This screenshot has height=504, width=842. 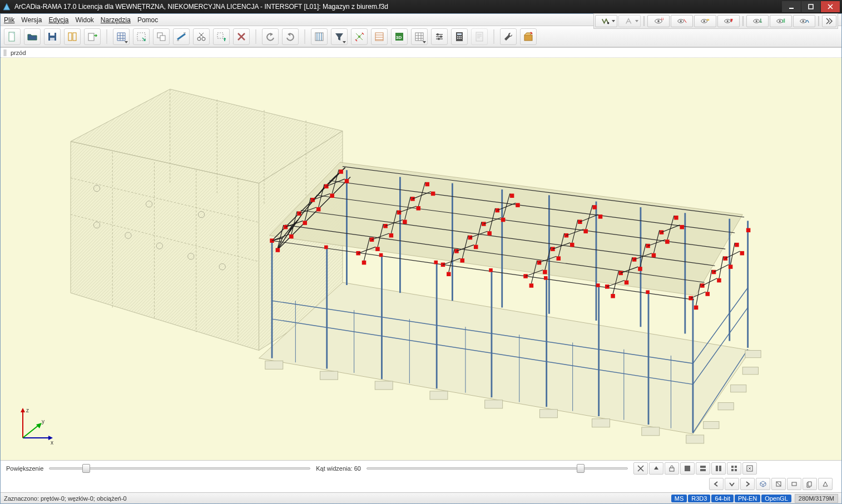 What do you see at coordinates (270, 37) in the screenshot?
I see `undo-button` at bounding box center [270, 37].